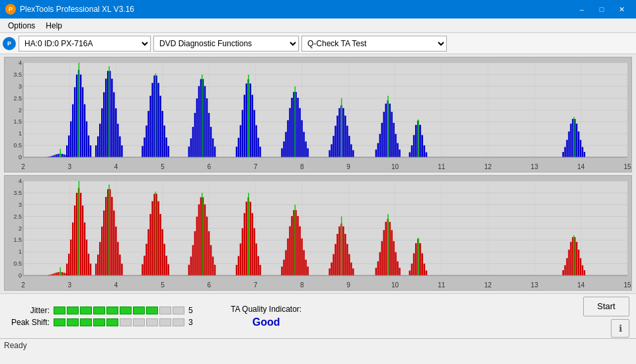  Describe the element at coordinates (102, 322) in the screenshot. I see `peak-shift-row: Peak Shift: 3` at that location.